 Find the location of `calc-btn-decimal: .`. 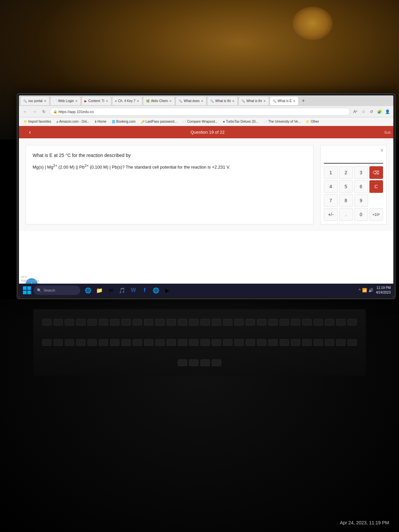

calc-btn-decimal: . is located at coordinates (346, 214).